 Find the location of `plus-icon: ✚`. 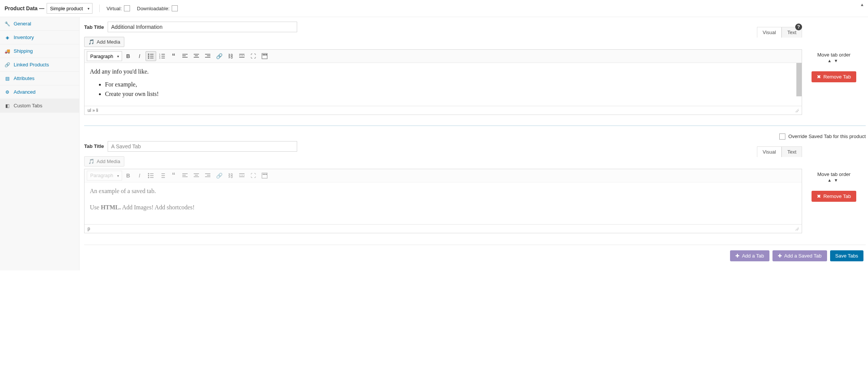

plus-icon: ✚ is located at coordinates (738, 256).